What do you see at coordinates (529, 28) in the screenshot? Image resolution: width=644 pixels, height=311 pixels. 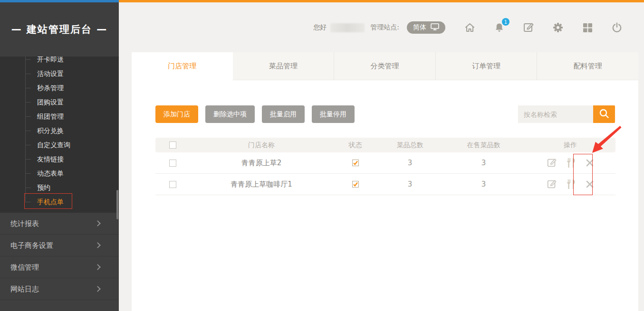 I see `compose-icon` at bounding box center [529, 28].